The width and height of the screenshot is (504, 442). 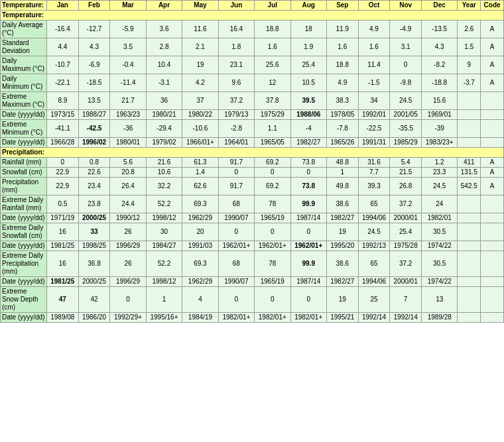 I want to click on data-cell: -18.5, so click(x=94, y=83).